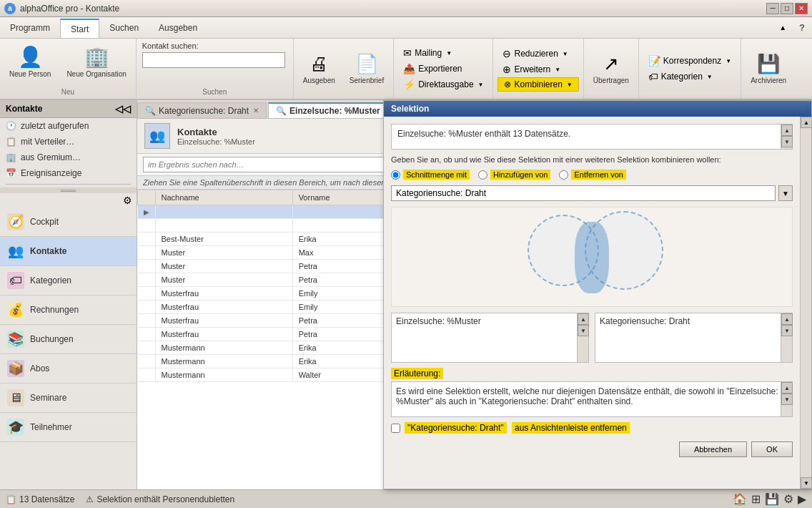  What do you see at coordinates (592, 448) in the screenshot?
I see `buttons-row: Abbrechen OK` at bounding box center [592, 448].